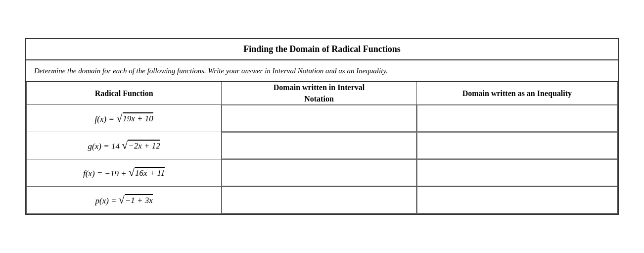 This screenshot has height=253, width=644. What do you see at coordinates (319, 146) in the screenshot?
I see `interval-input-cell-row2` at bounding box center [319, 146].